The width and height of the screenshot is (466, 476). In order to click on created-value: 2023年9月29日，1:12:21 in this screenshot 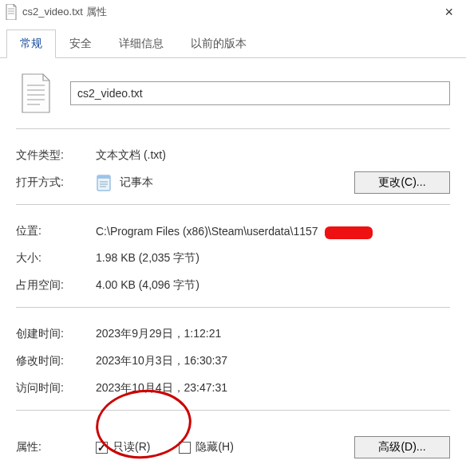, I will do `click(273, 334)`.